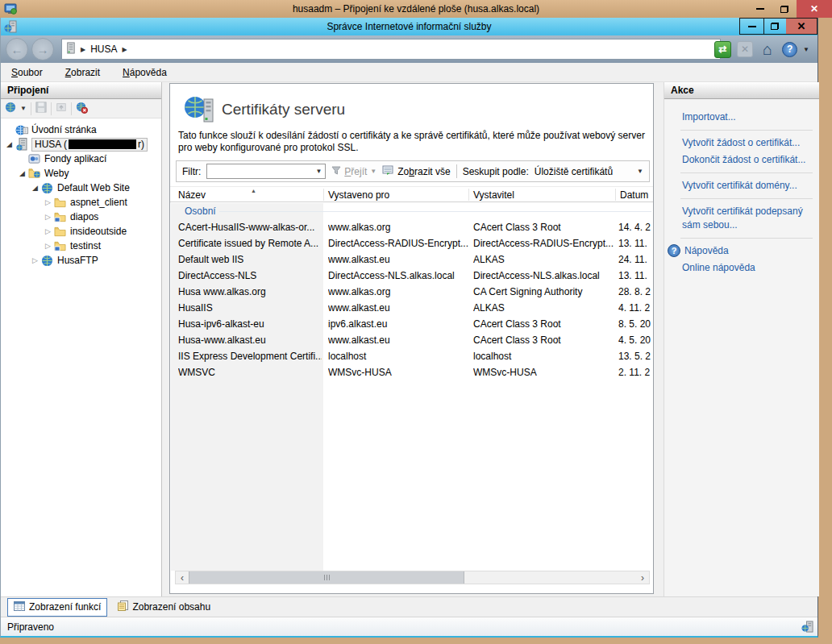 This screenshot has width=832, height=644. I want to click on table-row: Husa www.alkas.org www.alkas.org CA Cert…, so click(412, 292).